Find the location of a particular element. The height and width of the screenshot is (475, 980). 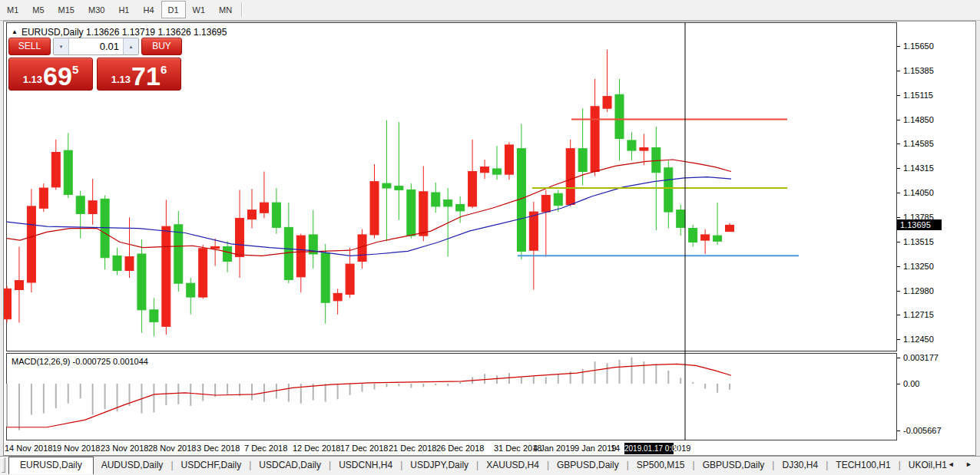

chart-tab-dj30-h4: DJ30,H4 is located at coordinates (800, 465).